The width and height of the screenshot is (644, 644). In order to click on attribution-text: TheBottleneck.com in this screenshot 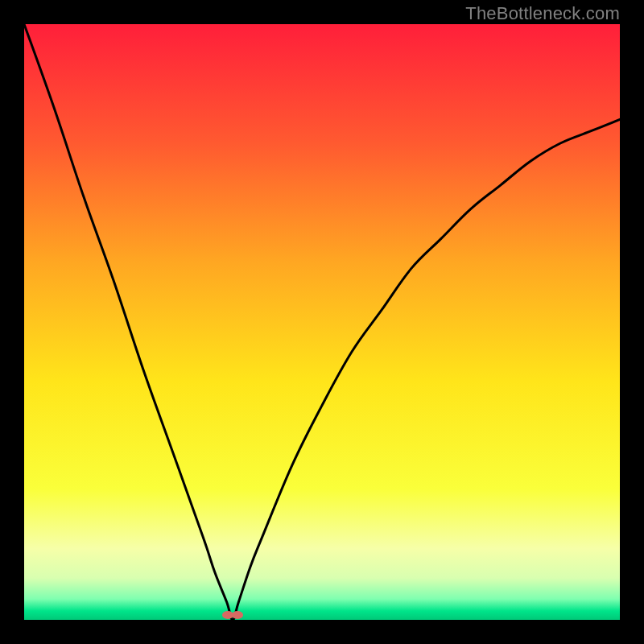, I will do `click(543, 14)`.